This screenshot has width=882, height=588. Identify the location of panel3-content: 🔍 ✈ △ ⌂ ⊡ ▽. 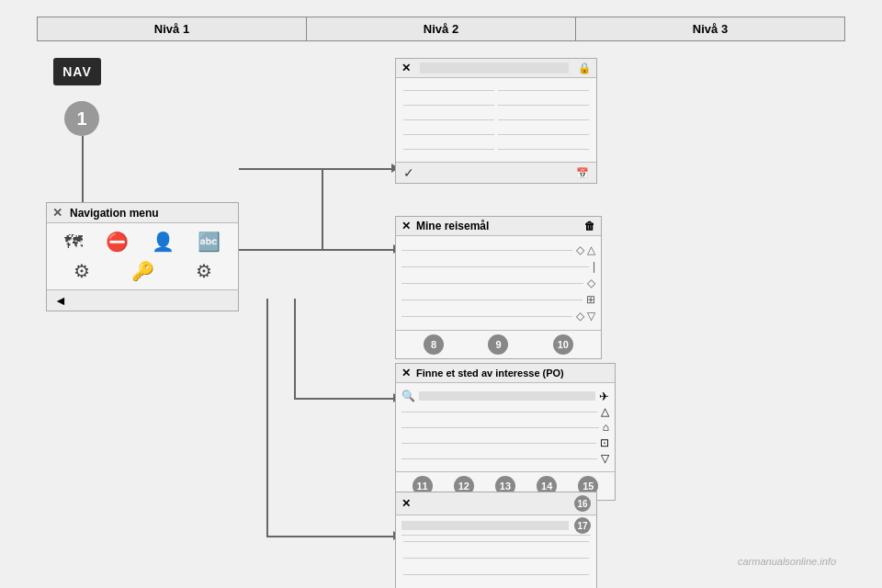
(505, 427).